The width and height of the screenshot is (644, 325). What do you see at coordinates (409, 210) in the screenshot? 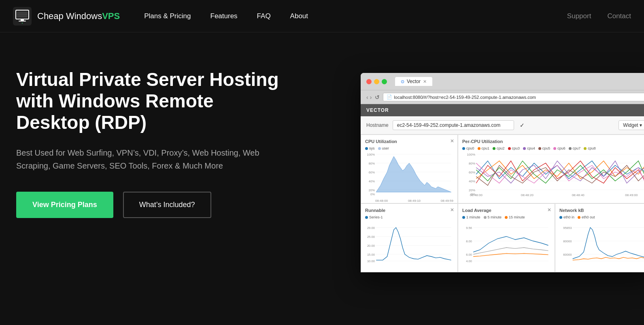
I see `chart-title-runnable: Runnable` at bounding box center [409, 210].